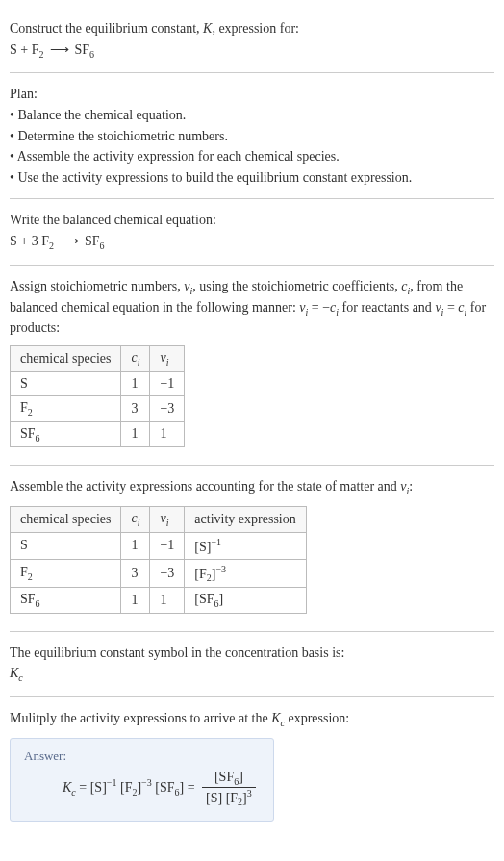  Describe the element at coordinates (98, 358) in the screenshot. I see `table-header-row: chemical species ci νi` at that location.